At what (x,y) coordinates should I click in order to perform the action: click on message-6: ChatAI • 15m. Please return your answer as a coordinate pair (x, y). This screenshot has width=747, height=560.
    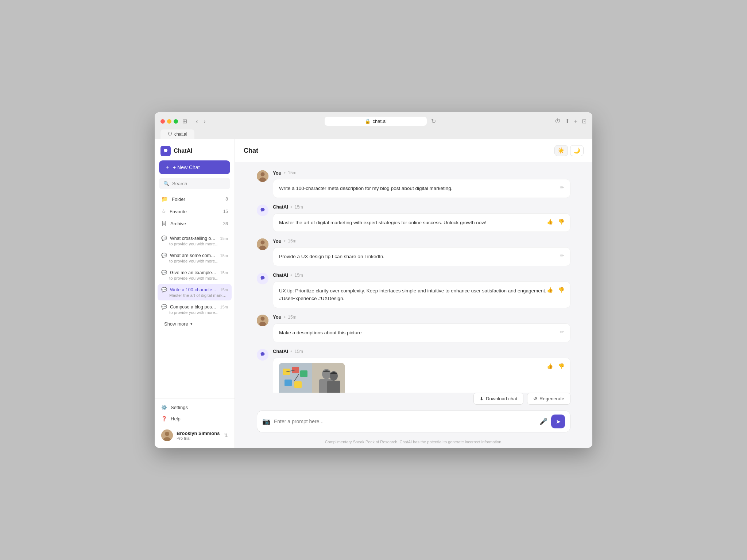
    Looking at the image, I should click on (414, 370).